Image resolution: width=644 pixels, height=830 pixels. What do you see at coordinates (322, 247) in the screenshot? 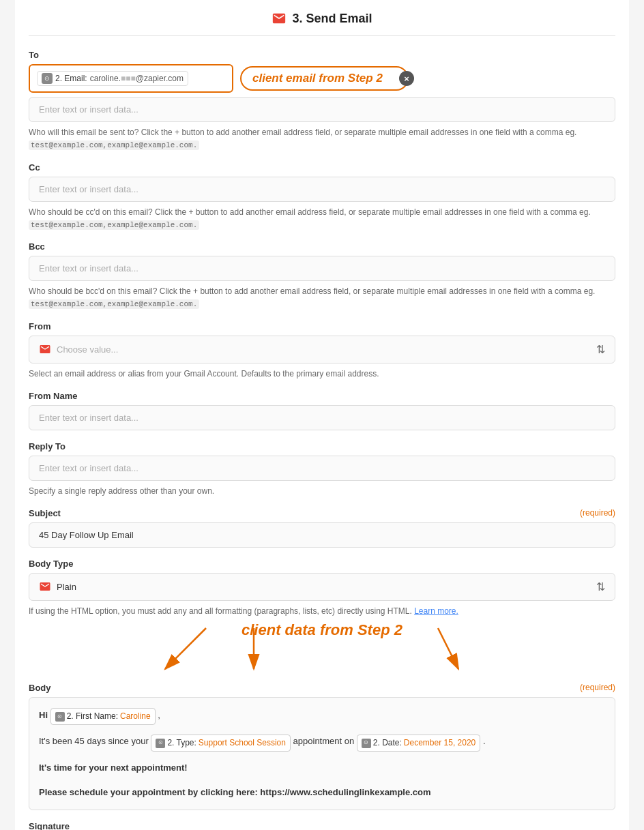
I see `bcc-label: Bcc` at bounding box center [322, 247].